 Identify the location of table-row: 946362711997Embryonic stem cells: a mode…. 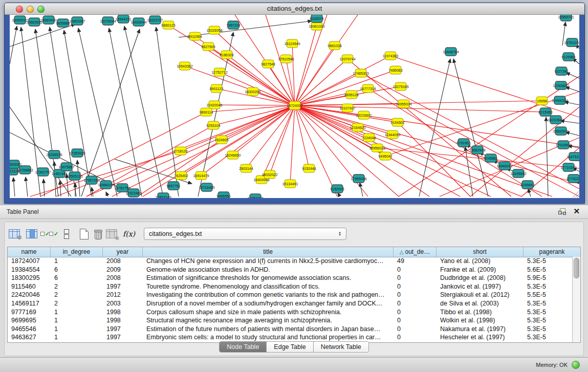
(290, 338).